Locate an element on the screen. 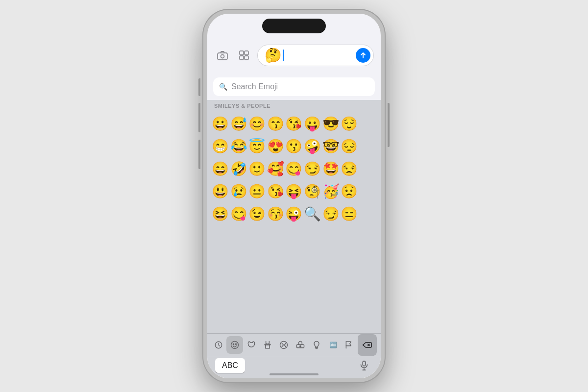 The image size is (588, 392). emoji-smiley: 😃 is located at coordinates (220, 191).